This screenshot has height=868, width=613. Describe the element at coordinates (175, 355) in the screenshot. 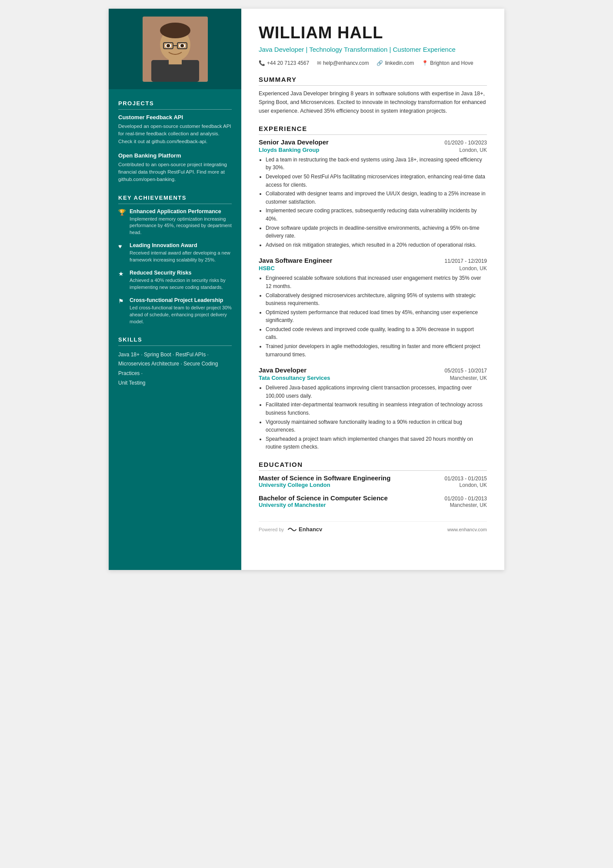

I see `skill-line: Java 18+ Spring Boot RestFul APIs` at that location.